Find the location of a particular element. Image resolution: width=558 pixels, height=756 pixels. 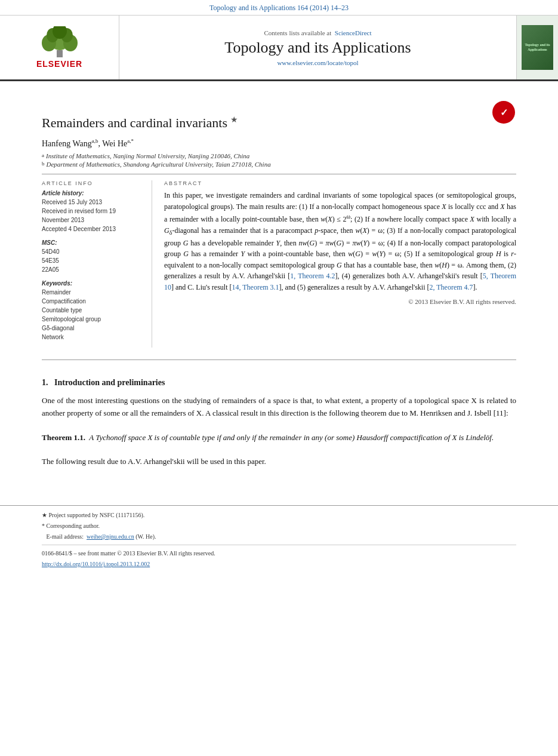

journal-title-display: Topology and its Applications is located at coordinates (317, 48).